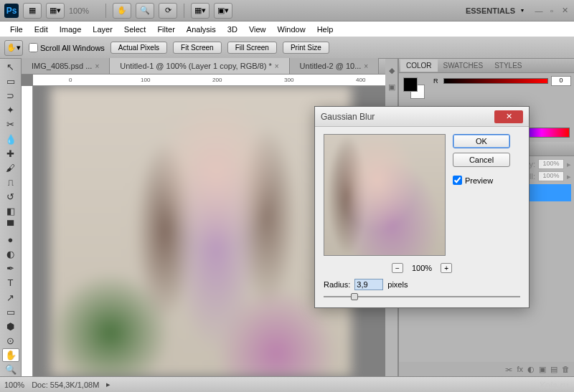 The height and width of the screenshot is (392, 574). Describe the element at coordinates (11, 196) in the screenshot. I see `history-brush-tool: ↺` at that location.